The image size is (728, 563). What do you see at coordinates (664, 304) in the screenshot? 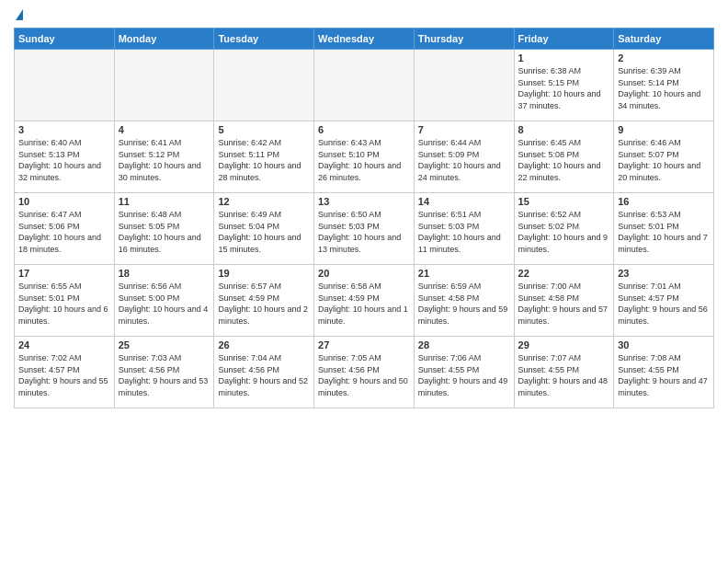
I see `day-info: Sunrise: 7:01 AM Sunset: 4:57 PM Dayligh…` at bounding box center [664, 304].